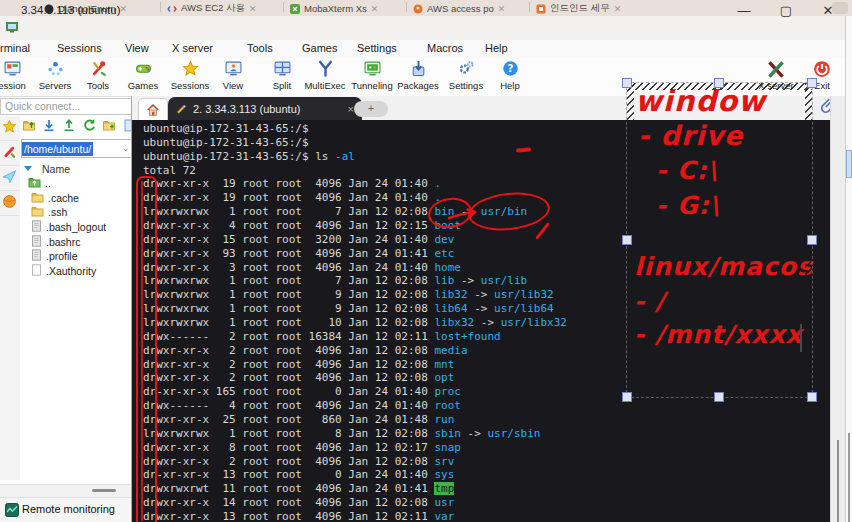 The height and width of the screenshot is (522, 852). I want to click on toolbar-label: MultiExec, so click(325, 86).